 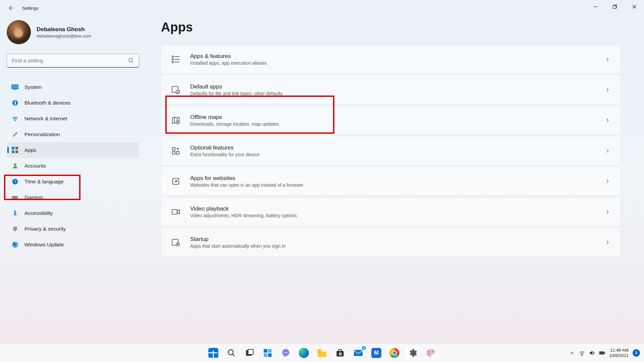 I want to click on shield-icon, so click(x=15, y=229).